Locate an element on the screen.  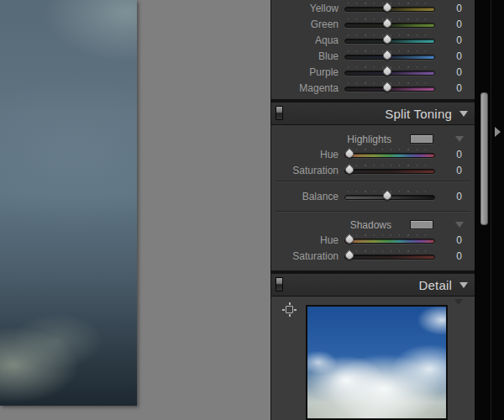
slider-label: Blue is located at coordinates (328, 56).